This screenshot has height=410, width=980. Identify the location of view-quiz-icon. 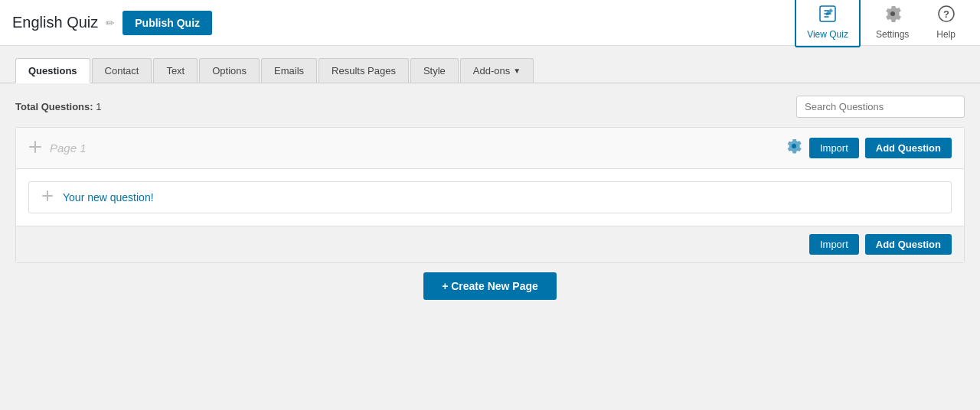
(828, 15).